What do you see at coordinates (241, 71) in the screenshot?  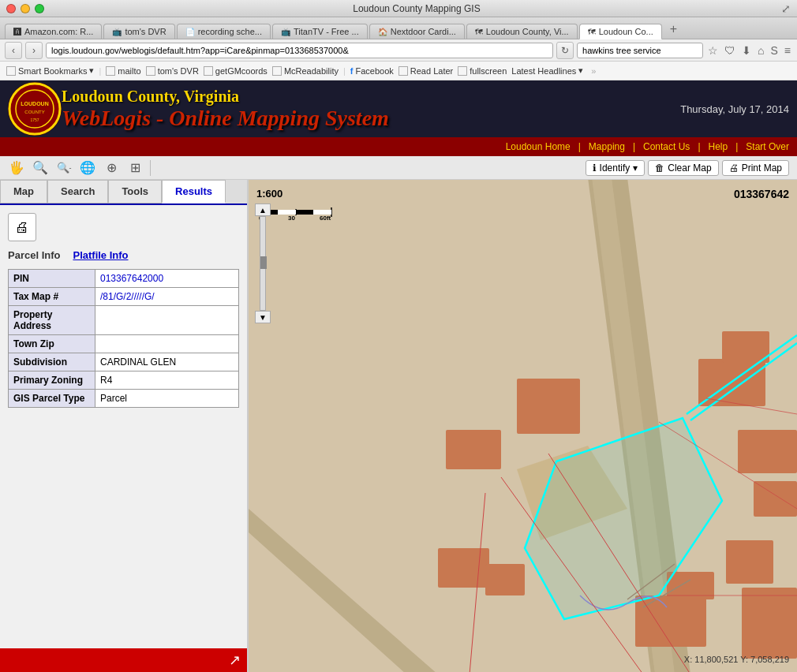 I see `bookmark-label-gm: getGMcoords` at bounding box center [241, 71].